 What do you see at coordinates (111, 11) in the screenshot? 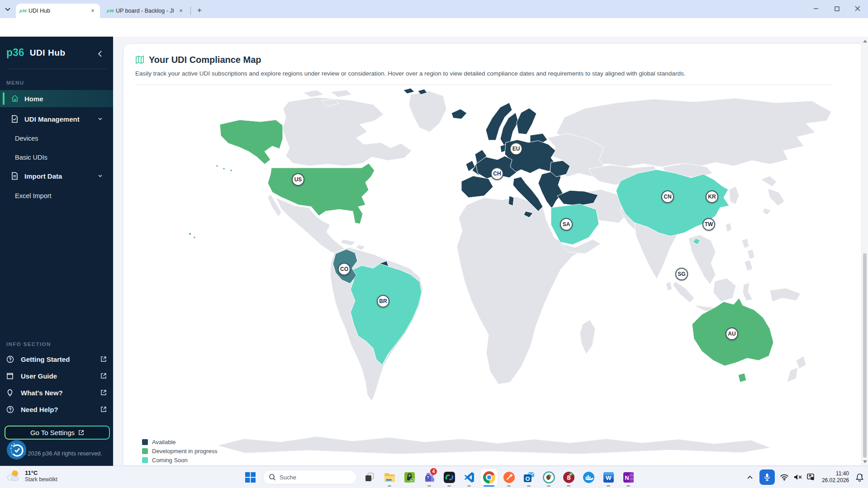
I see `p36-favicon: p36` at bounding box center [111, 11].